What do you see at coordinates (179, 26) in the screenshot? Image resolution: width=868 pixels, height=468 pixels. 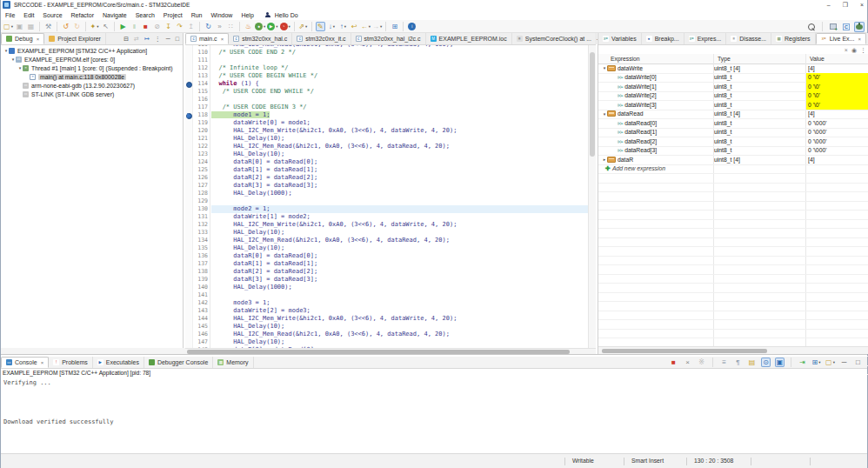 I see `step-over-icon: ↷` at bounding box center [179, 26].